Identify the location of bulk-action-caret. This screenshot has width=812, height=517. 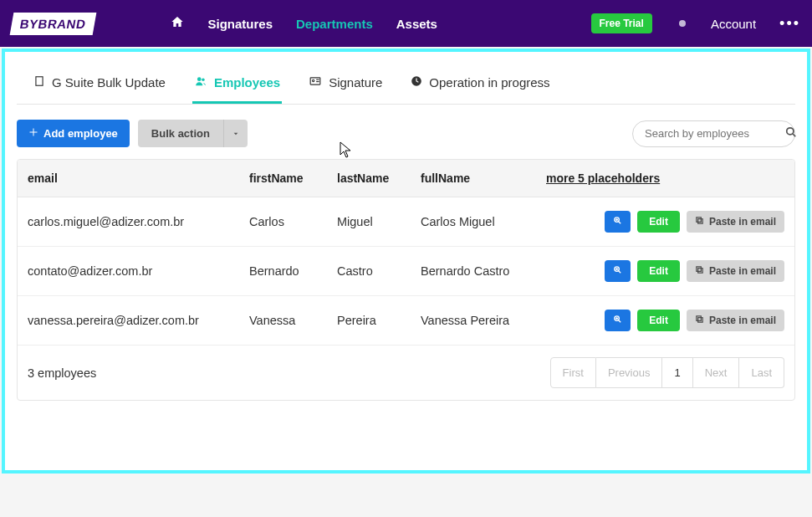
(236, 134).